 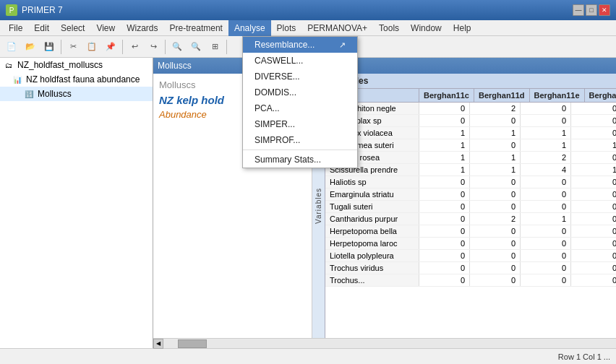 I want to click on horizontal-scrollbar: ◀ ▶, so click(x=385, y=343).